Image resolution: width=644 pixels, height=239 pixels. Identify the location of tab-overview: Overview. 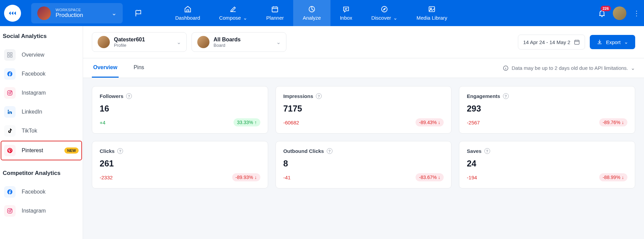
(105, 68).